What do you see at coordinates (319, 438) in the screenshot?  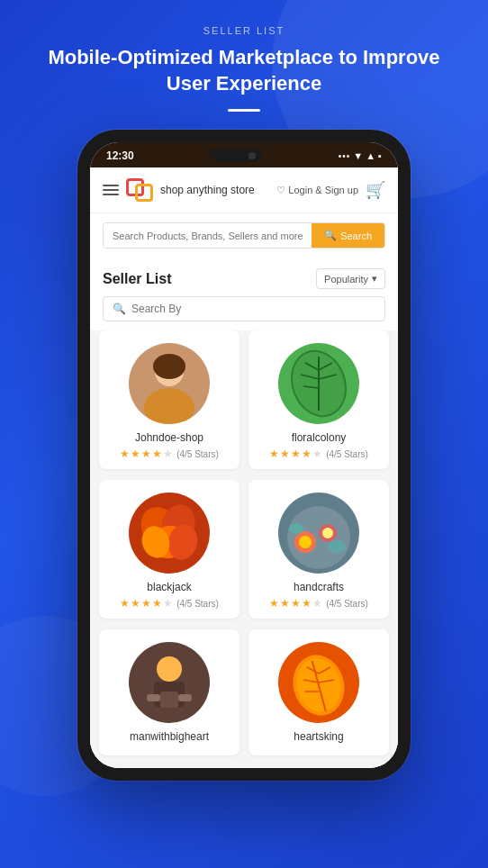 I see `seller-name: floralcolony` at bounding box center [319, 438].